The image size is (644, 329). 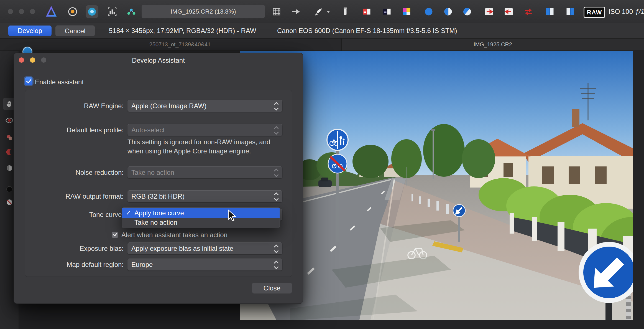 What do you see at coordinates (205, 130) in the screenshot?
I see `lens-profile-select: Auto-select` at bounding box center [205, 130].